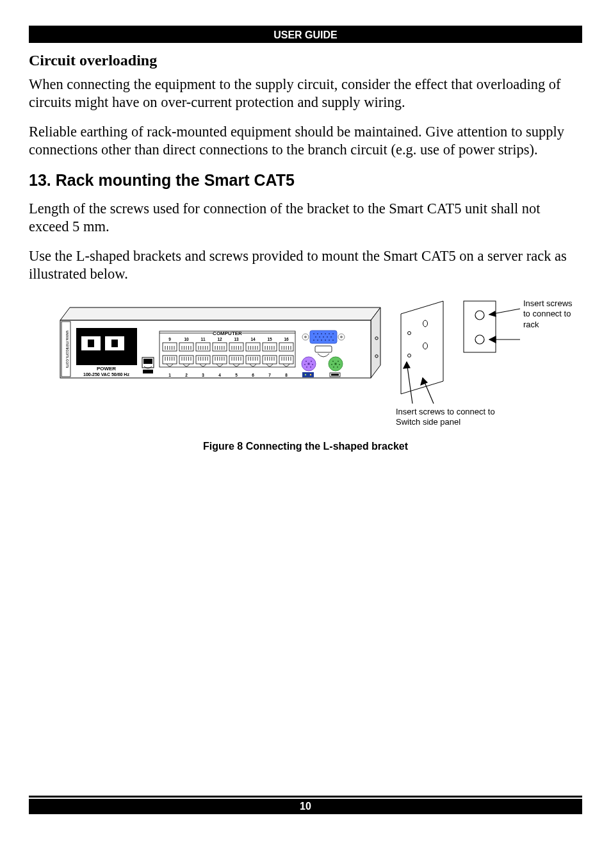 The height and width of the screenshot is (868, 611). I want to click on port-number-top: 9, so click(170, 340).